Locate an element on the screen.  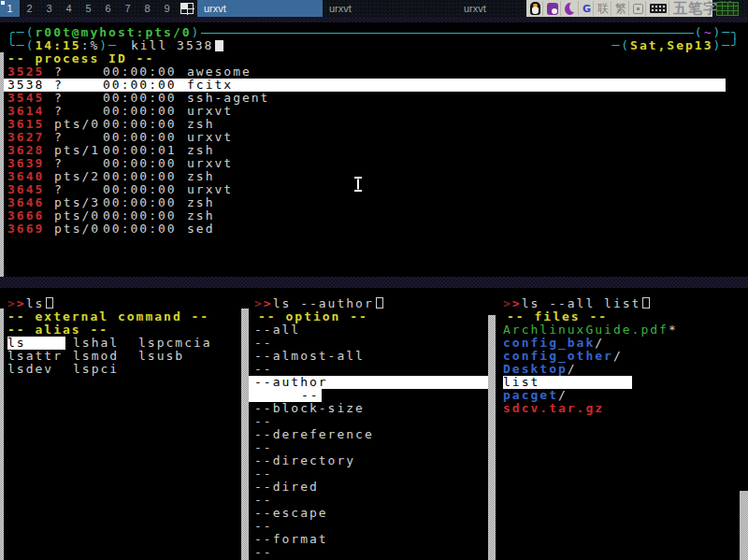
grid-layout-icon is located at coordinates (187, 8).